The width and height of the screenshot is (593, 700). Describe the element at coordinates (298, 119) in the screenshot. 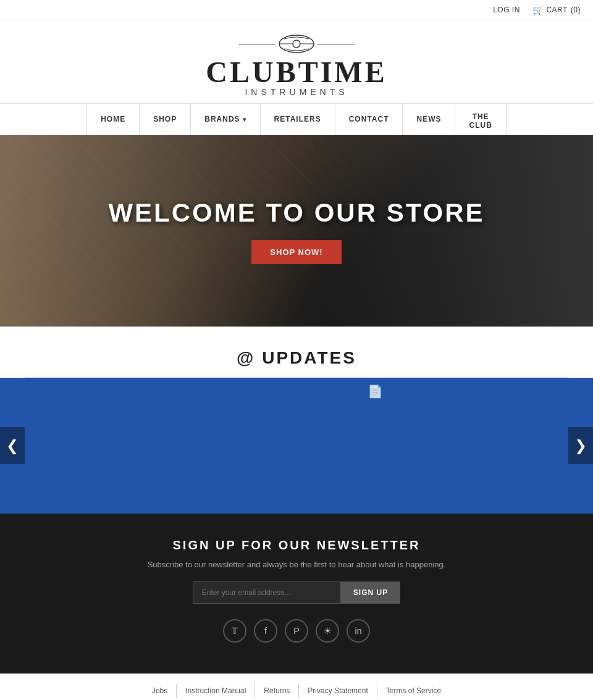

I see `nav-retailers: RETAILERS` at that location.